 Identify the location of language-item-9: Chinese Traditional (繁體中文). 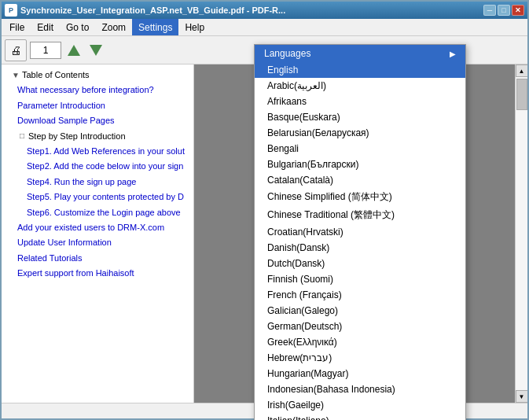
(360, 216).